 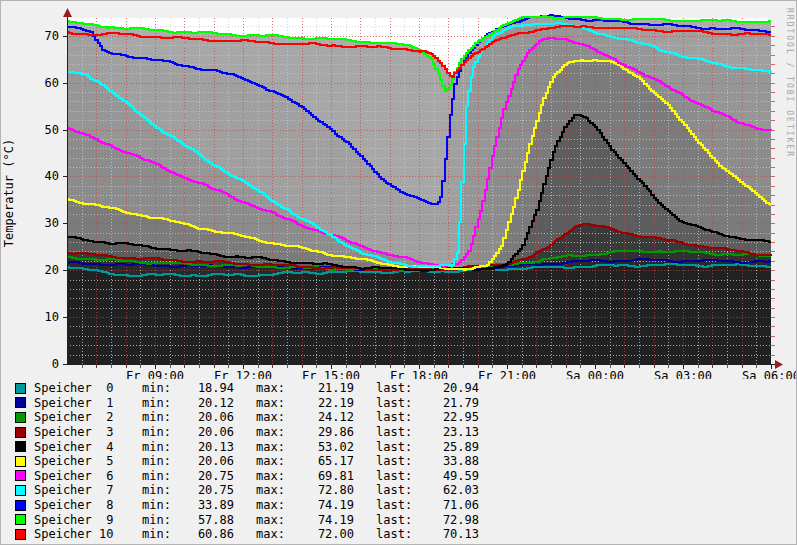 I want to click on legend-last-value: 49.59, so click(x=452, y=476).